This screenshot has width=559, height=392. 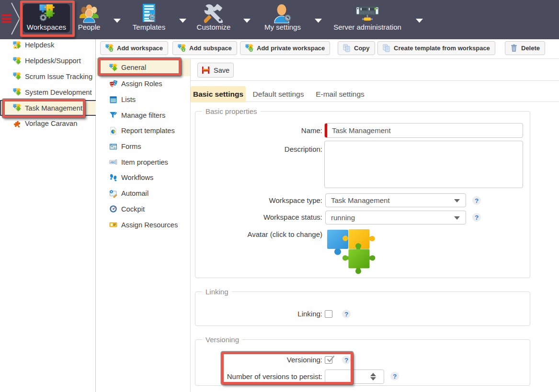 What do you see at coordinates (222, 340) in the screenshot?
I see `versioning-legend: Versioning` at bounding box center [222, 340].